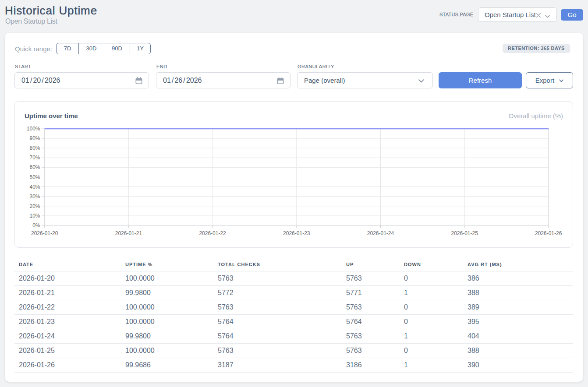 Image resolution: width=588 pixels, height=387 pixels. I want to click on svg-text: 2026-01-21, so click(129, 233).